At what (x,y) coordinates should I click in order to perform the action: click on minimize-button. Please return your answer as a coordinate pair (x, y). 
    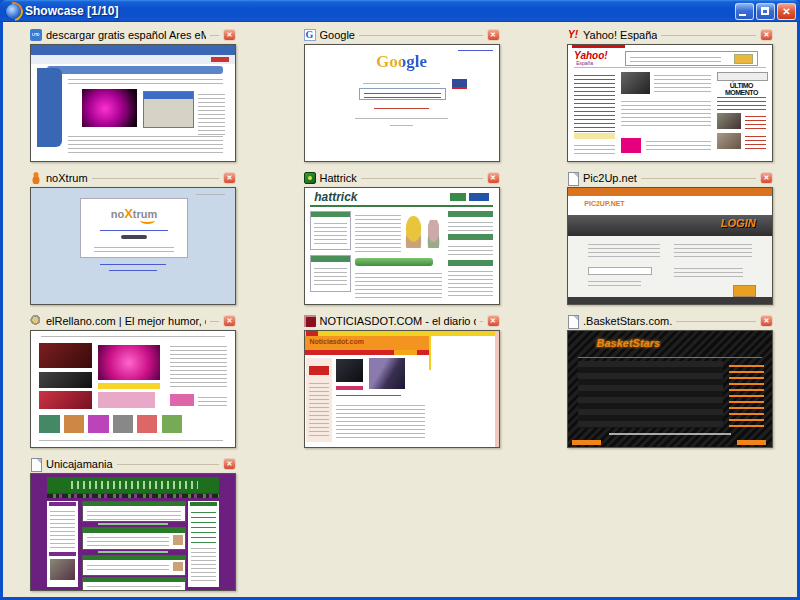
    Looking at the image, I should click on (744, 12).